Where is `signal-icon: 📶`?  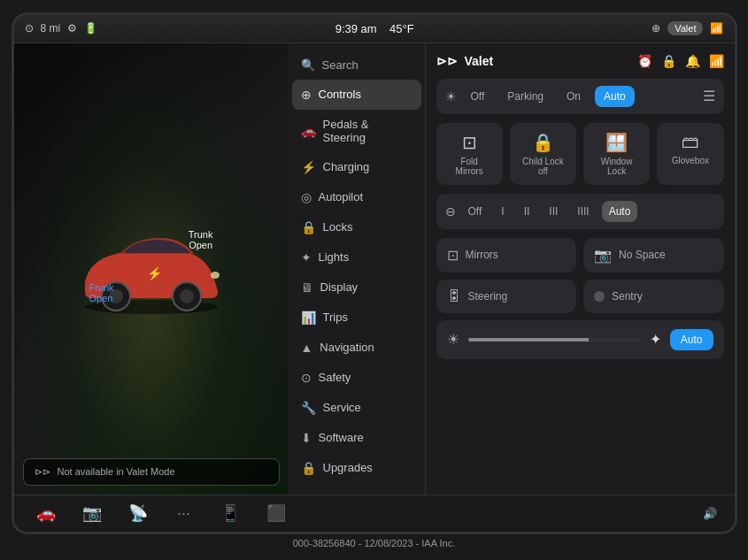
signal-icon: 📶 is located at coordinates (717, 61).